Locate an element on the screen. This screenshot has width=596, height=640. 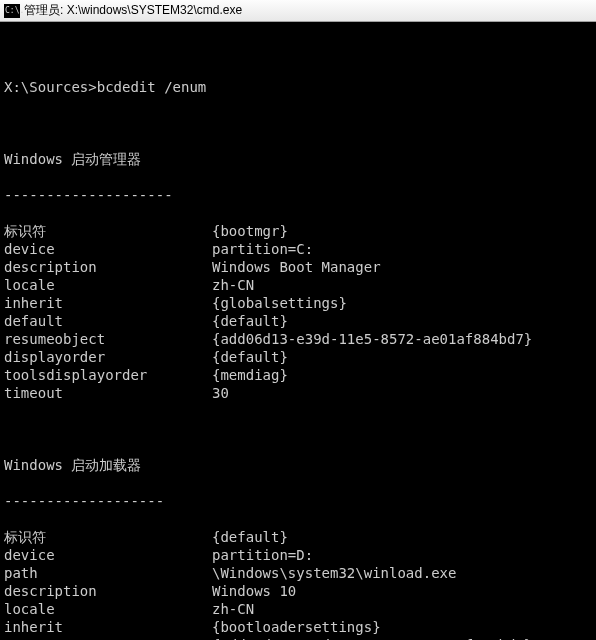
prompt-line: X:\Sources>bcdedit /enum is located at coordinates (298, 87).